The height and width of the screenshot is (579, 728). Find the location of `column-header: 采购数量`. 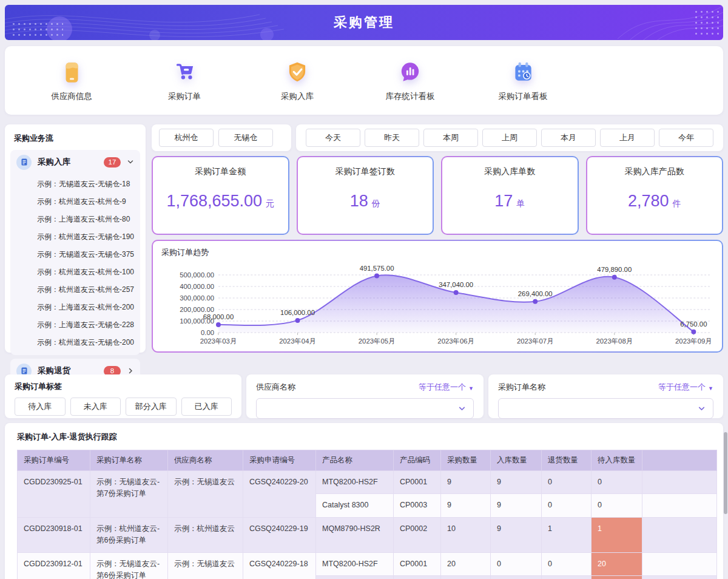

column-header: 采购数量 is located at coordinates (466, 461).